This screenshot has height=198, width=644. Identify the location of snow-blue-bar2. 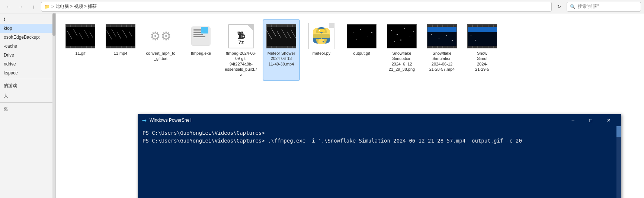
(482, 29).